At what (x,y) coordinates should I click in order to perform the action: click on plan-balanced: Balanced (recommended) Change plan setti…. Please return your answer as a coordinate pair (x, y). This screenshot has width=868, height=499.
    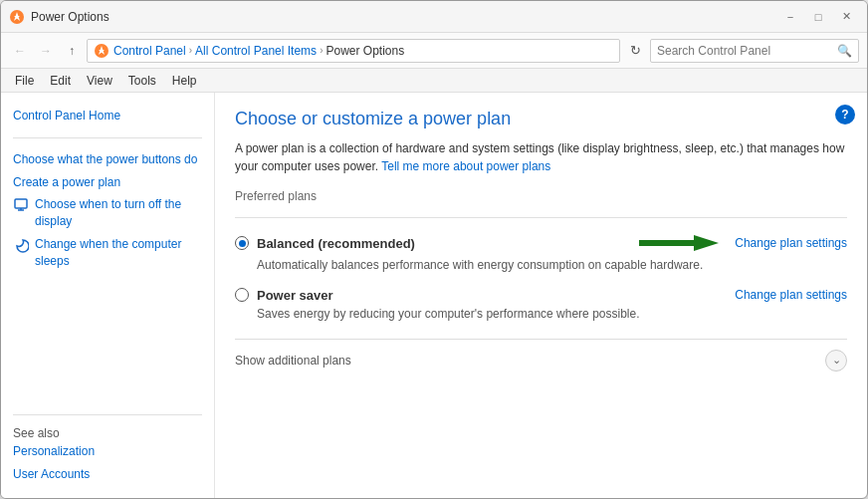
    Looking at the image, I should click on (542, 253).